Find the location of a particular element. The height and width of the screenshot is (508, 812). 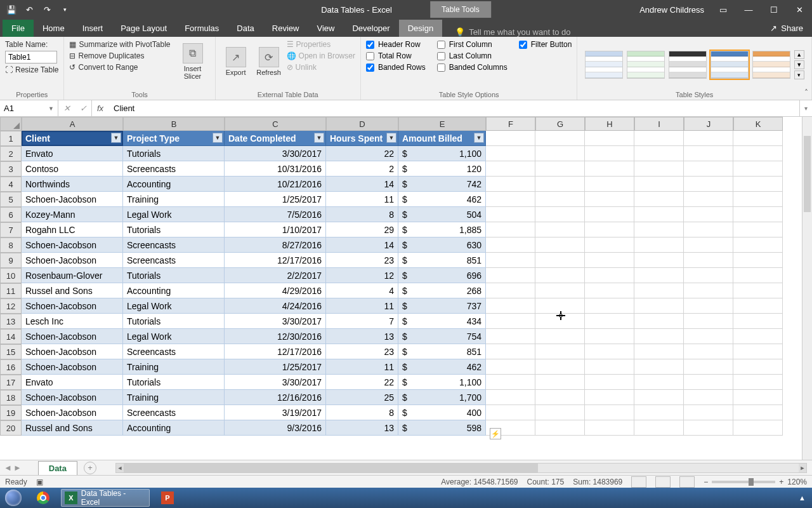

table-cell: 9/3/2016 is located at coordinates (275, 428).